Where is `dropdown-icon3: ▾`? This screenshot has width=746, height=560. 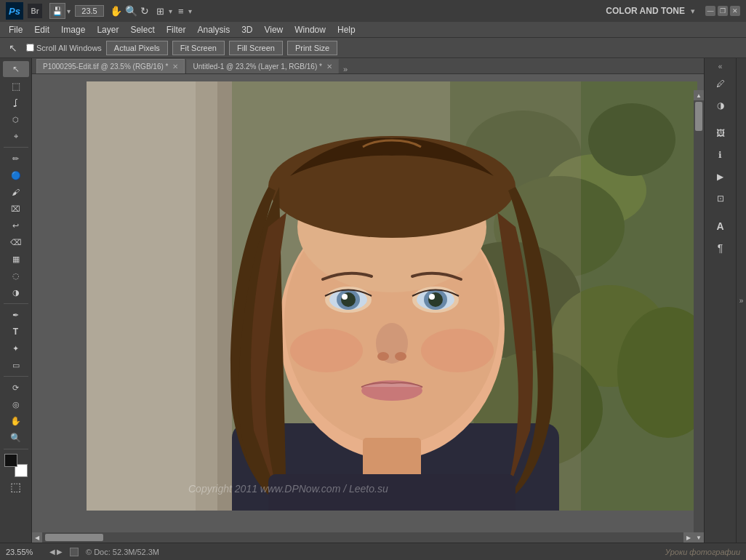 dropdown-icon3: ▾ is located at coordinates (190, 12).